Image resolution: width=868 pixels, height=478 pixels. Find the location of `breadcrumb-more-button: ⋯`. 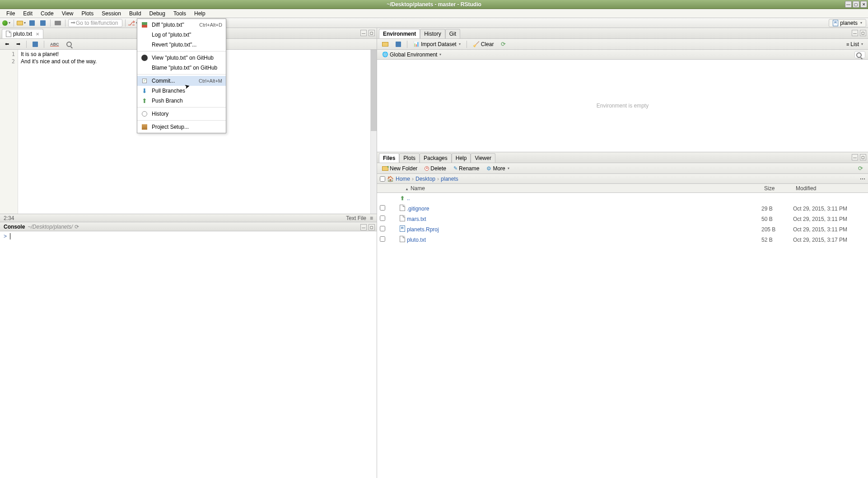

breadcrumb-more-button: ⋯ is located at coordinates (863, 179).